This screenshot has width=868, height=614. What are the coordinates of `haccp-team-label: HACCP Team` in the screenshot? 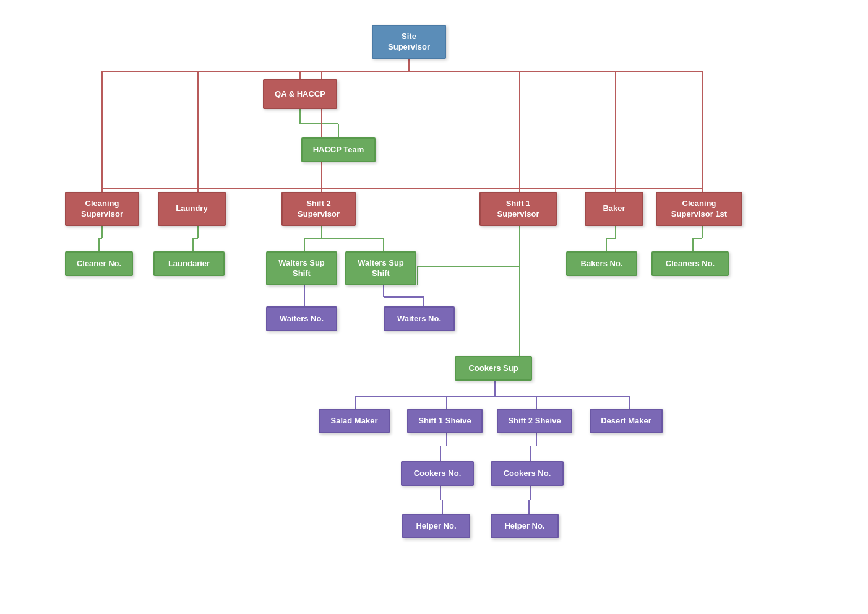 It's located at (339, 150).